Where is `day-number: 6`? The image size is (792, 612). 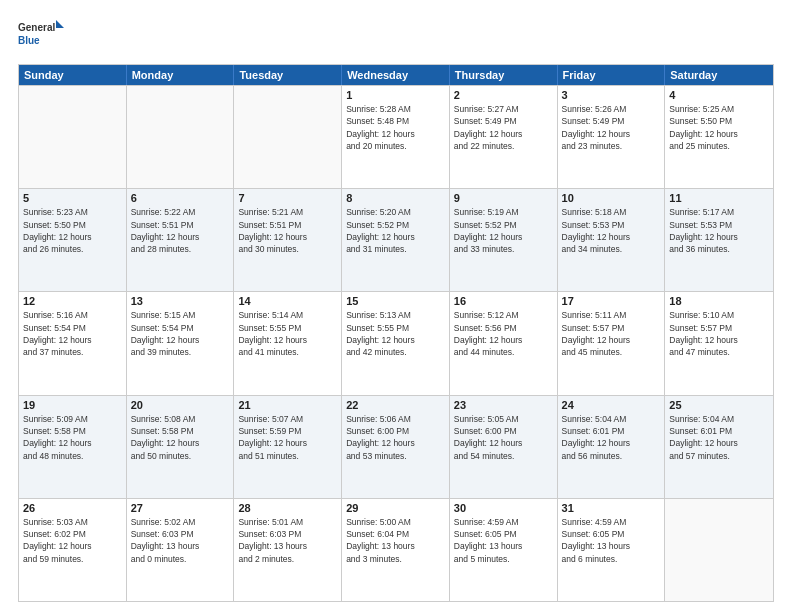
day-number: 6 is located at coordinates (180, 198).